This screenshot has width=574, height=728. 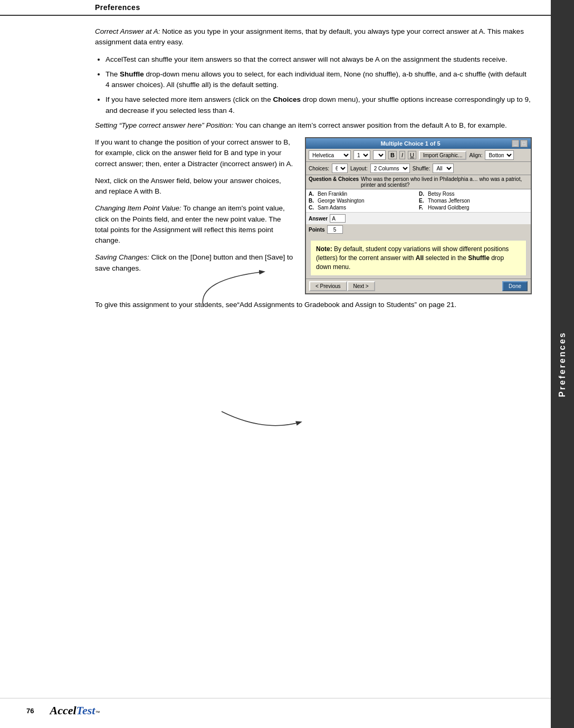 I want to click on points-label: Points, so click(x=317, y=230).